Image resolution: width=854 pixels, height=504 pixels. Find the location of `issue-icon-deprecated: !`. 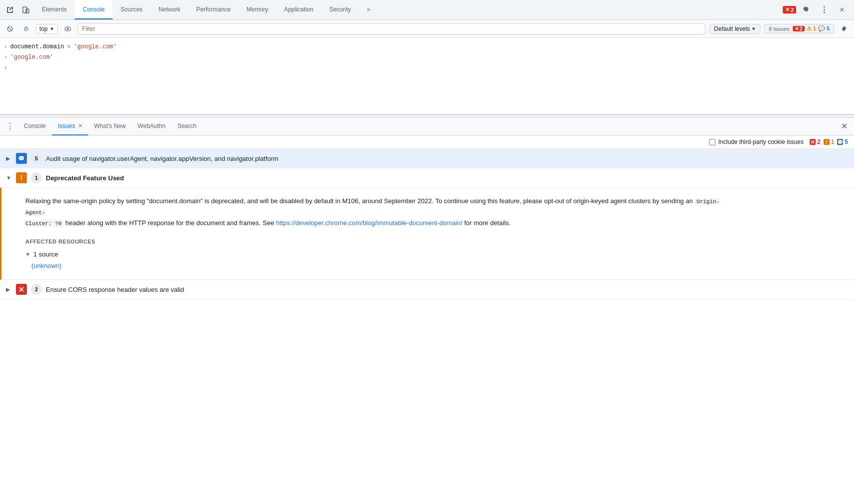

issue-icon-deprecated: ! is located at coordinates (21, 178).